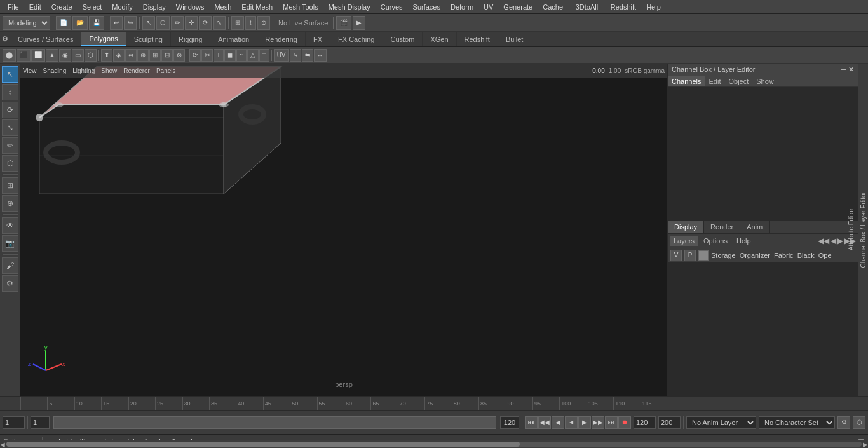  What do you see at coordinates (721, 423) in the screenshot?
I see `anim-layer-dropdown: No Anim Layer` at bounding box center [721, 423].